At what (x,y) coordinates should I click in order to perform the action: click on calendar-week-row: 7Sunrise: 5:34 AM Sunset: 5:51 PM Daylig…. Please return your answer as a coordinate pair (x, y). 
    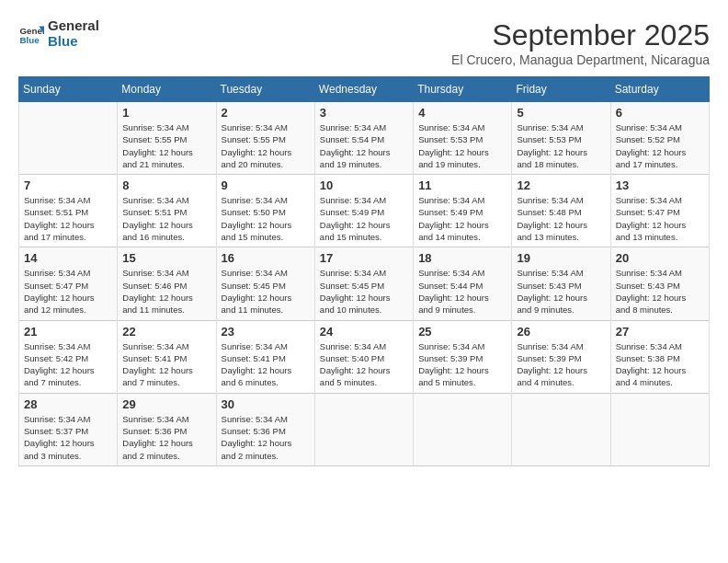
    Looking at the image, I should click on (364, 212).